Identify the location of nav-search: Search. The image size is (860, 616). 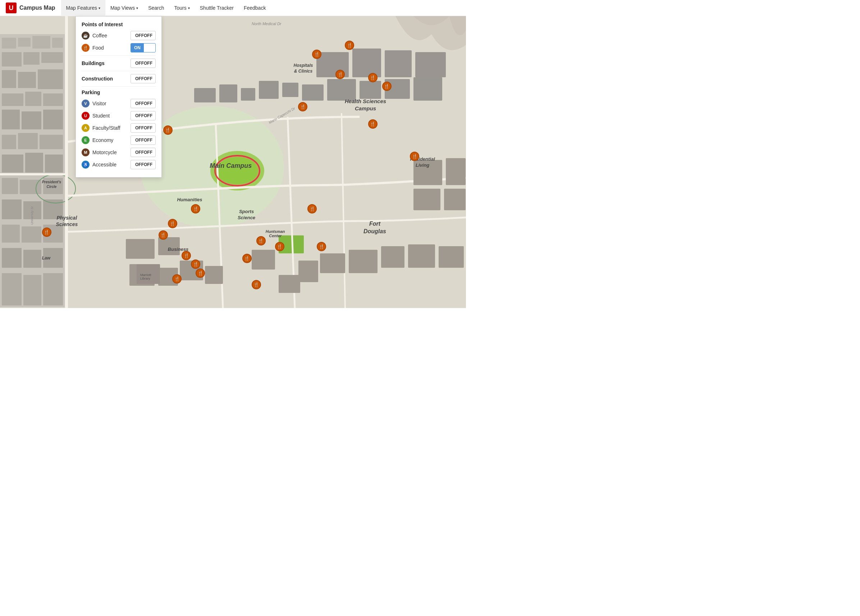
(156, 8).